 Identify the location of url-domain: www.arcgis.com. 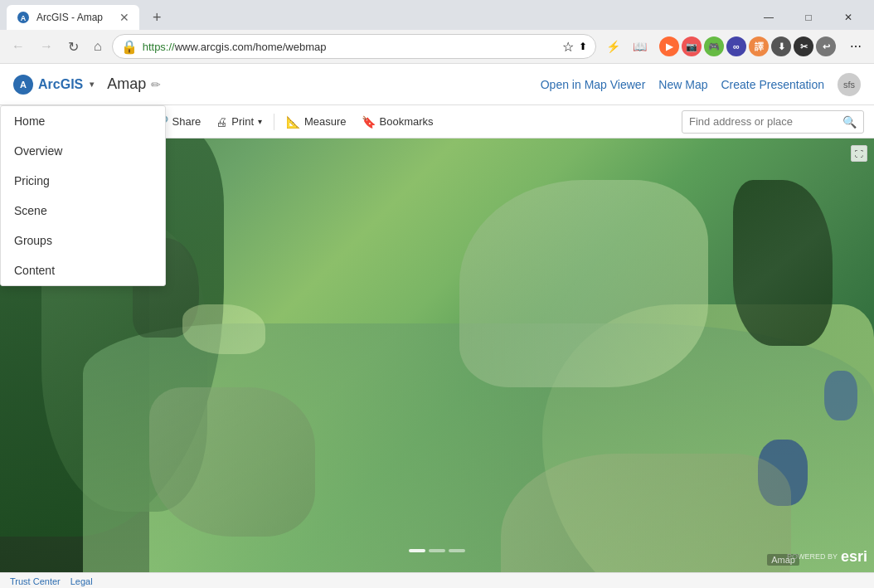
(214, 46).